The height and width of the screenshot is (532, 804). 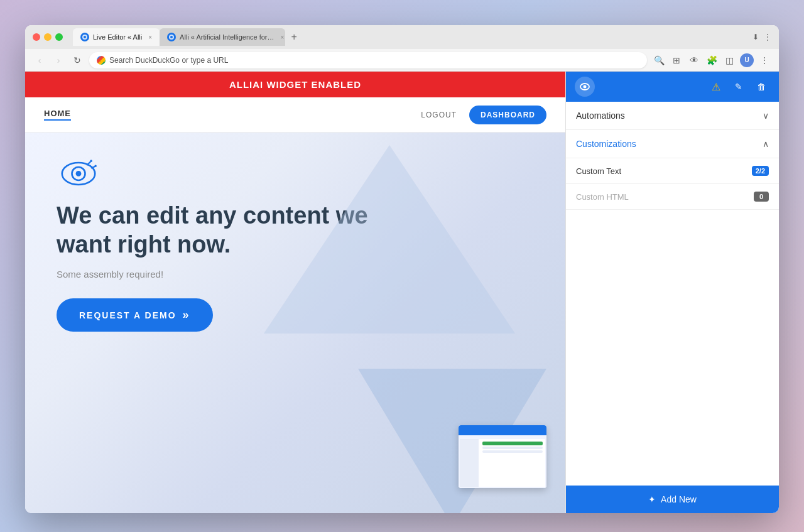 What do you see at coordinates (58, 60) in the screenshot?
I see `forward-button: ›` at bounding box center [58, 60].